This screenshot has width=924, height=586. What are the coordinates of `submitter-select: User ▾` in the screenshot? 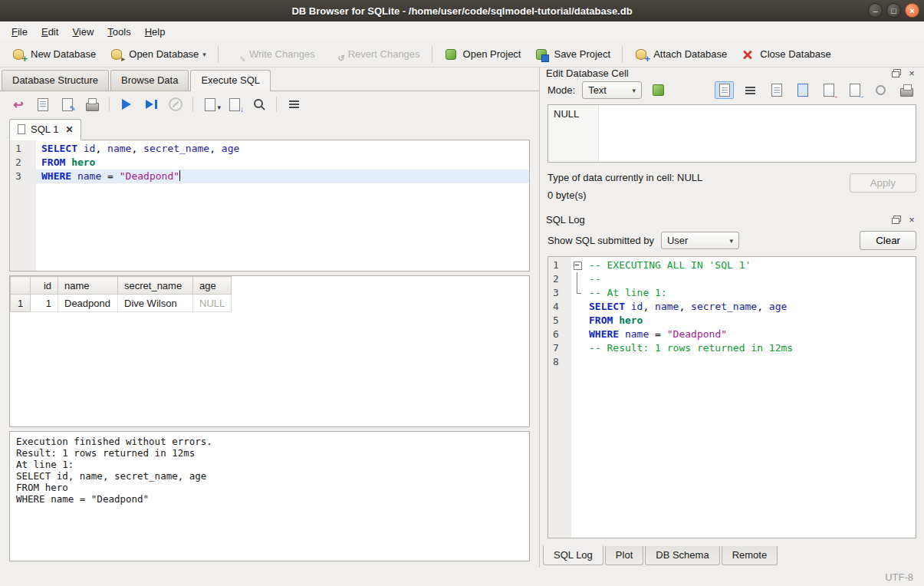 It's located at (700, 241).